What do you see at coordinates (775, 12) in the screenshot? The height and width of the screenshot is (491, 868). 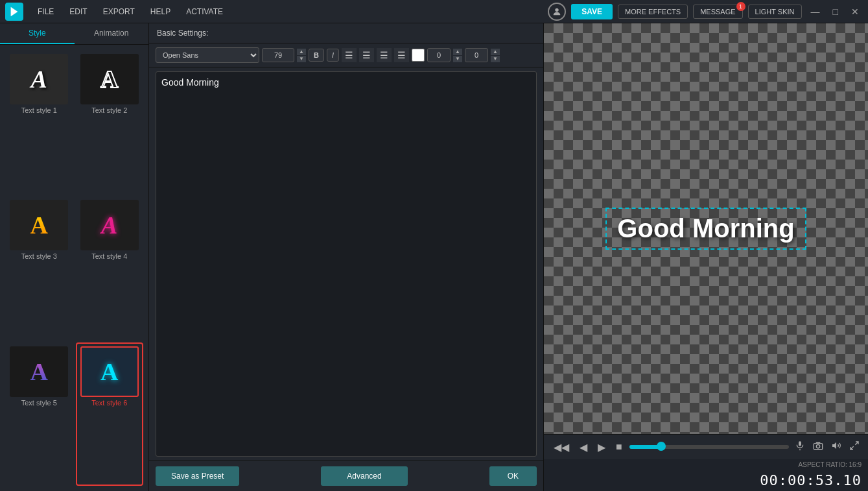 I see `light-skin-button: LIGHT SKIN` at bounding box center [775, 12].